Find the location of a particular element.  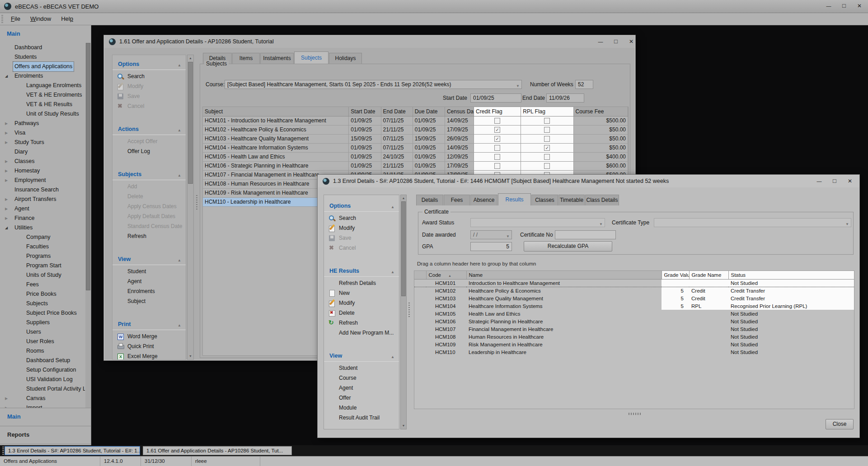

tab-items: Items is located at coordinates (246, 58).